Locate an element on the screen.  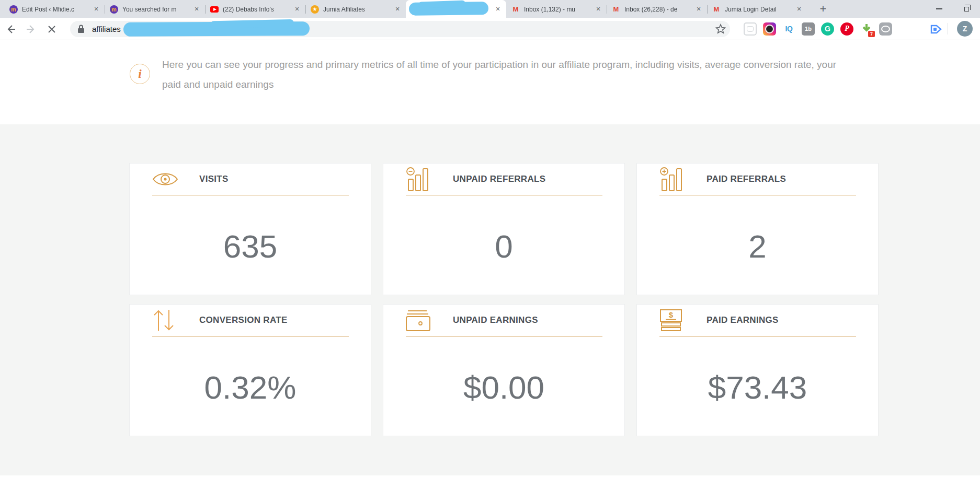
grammarly-extension-icon: G is located at coordinates (827, 29).